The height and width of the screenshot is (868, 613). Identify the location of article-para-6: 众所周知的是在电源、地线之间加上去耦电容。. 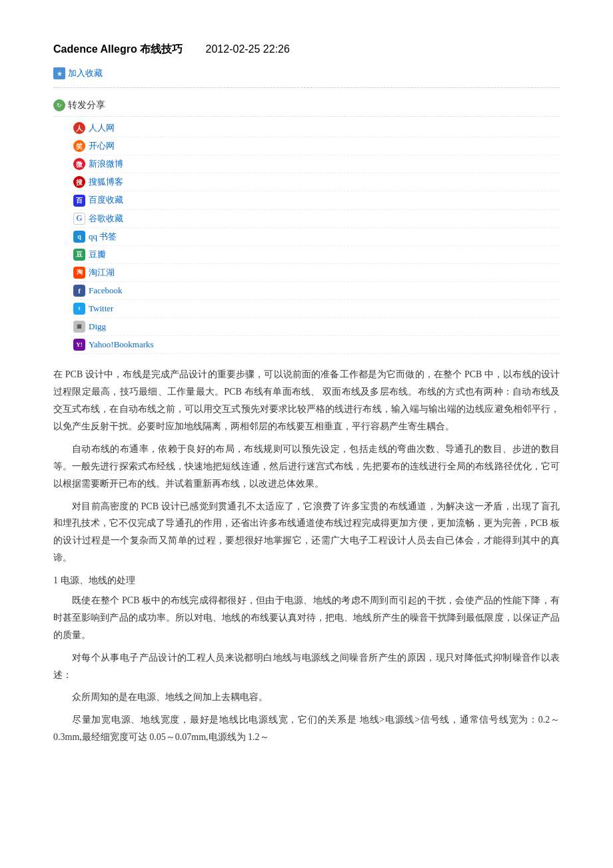
(306, 697).